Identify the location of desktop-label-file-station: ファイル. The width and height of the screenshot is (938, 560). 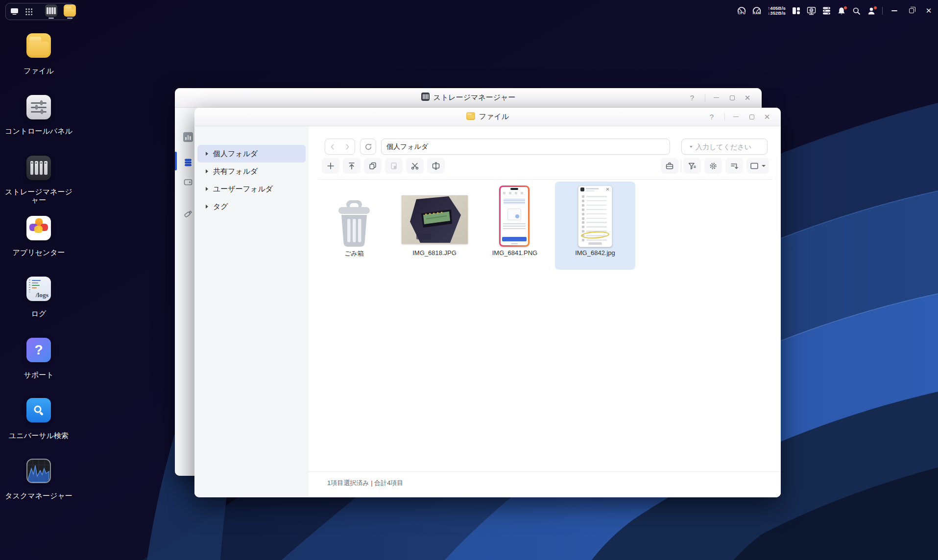
(39, 70).